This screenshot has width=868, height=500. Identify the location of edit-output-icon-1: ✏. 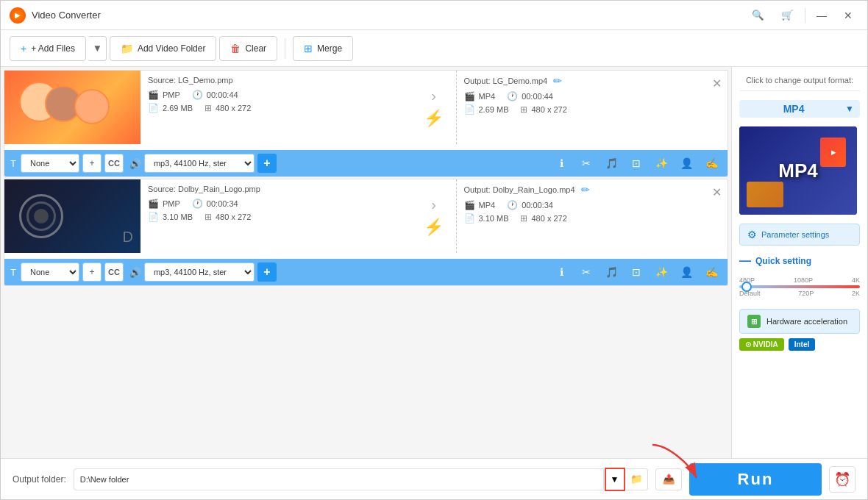
(558, 81).